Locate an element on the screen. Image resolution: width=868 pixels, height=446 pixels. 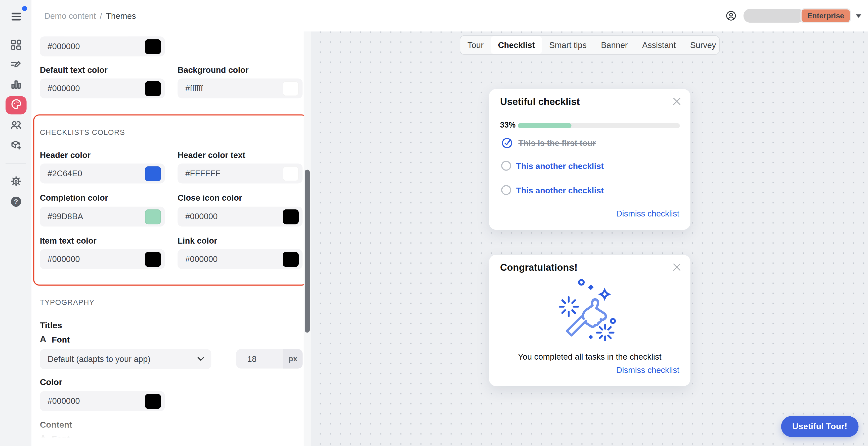
tab-tour: Tour is located at coordinates (475, 45).